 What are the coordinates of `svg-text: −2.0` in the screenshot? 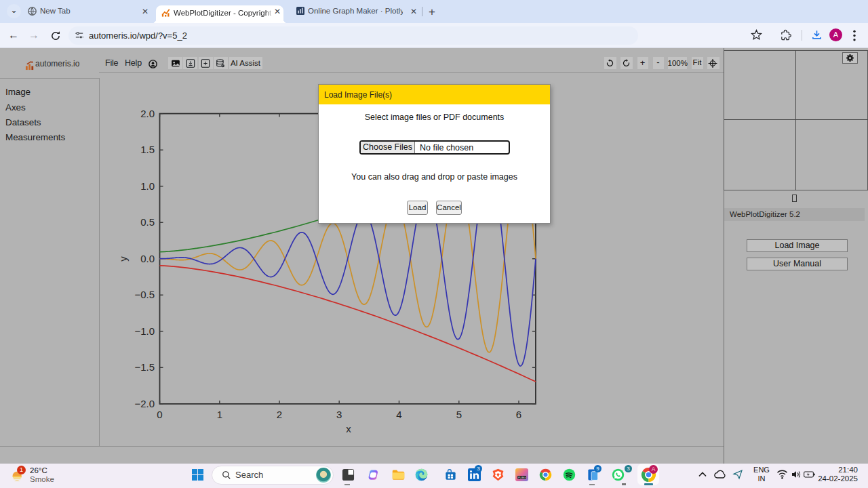 It's located at (144, 404).